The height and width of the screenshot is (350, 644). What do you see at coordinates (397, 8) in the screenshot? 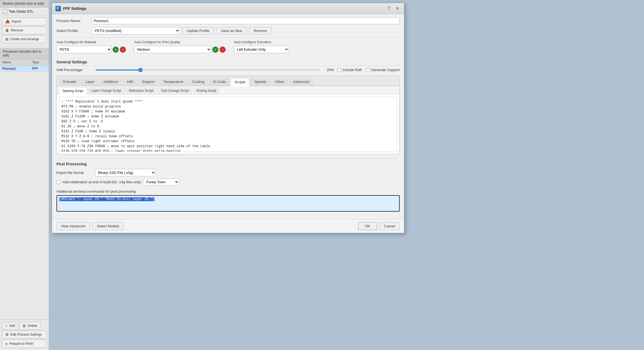
I see `close-button: ✕` at bounding box center [397, 8].